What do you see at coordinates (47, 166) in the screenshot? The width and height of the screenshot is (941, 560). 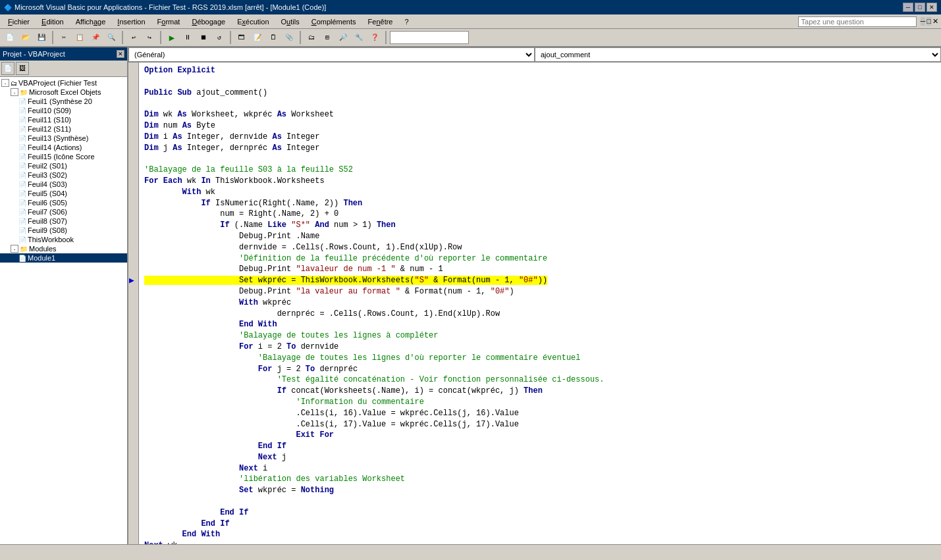 I see `tree-label-feuil2: Feuil2 (S01)` at bounding box center [47, 166].